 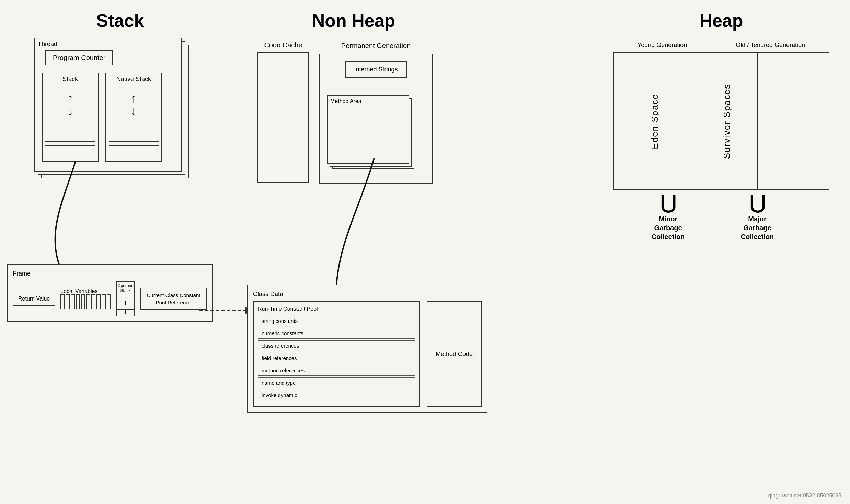 I want to click on thread-container: Thread Program Counter Stack ↑ ↓, so click(x=113, y=112).